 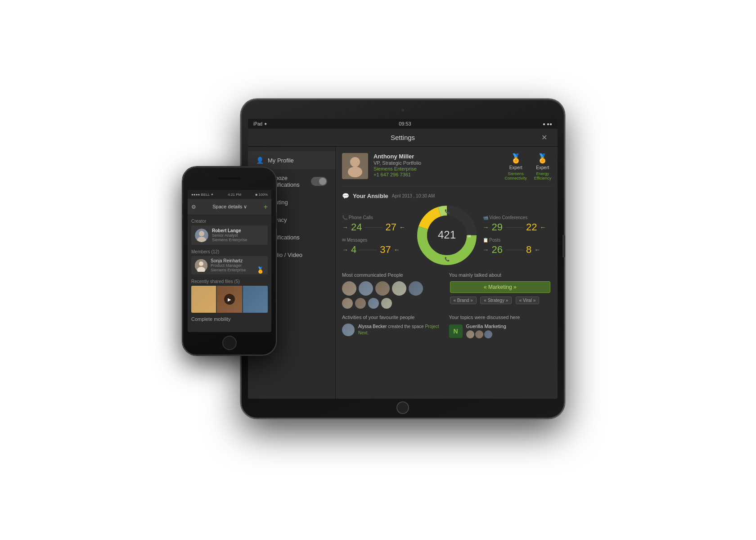 What do you see at coordinates (509, 331) in the screenshot?
I see `topic-info: Guerilla Marketing` at bounding box center [509, 331].